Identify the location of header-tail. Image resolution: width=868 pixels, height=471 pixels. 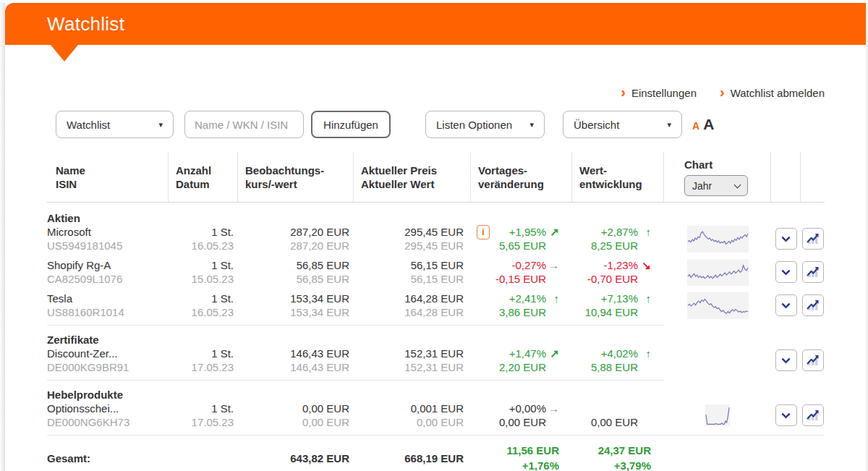
(64, 54).